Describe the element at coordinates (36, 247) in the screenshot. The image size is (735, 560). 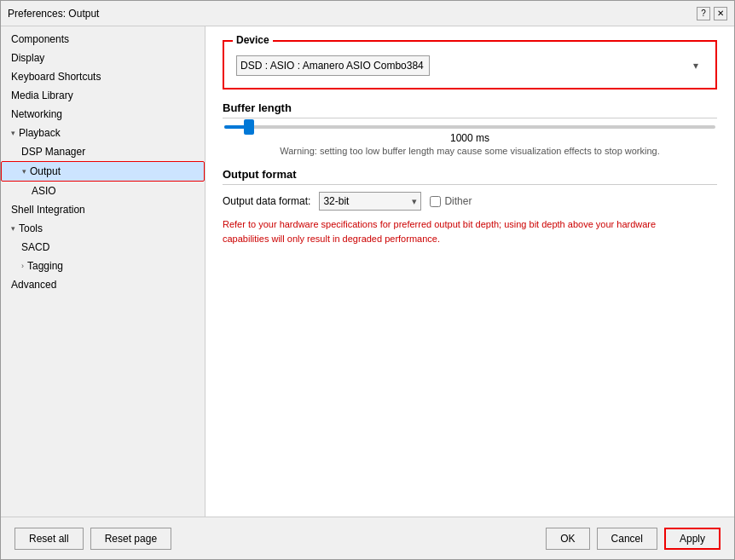
I see `sidebar-item-label: SACD` at that location.